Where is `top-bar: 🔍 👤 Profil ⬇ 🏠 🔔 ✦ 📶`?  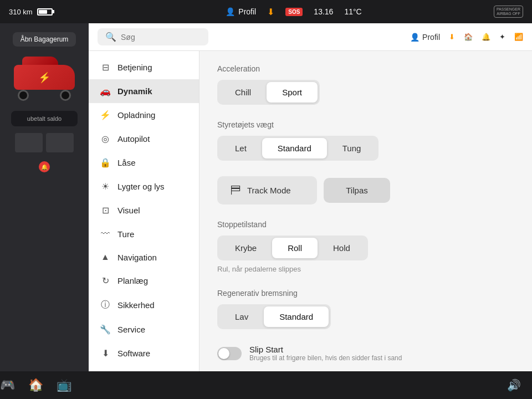
top-bar: 🔍 👤 Profil ⬇ 🏠 🔔 ✦ 📶 is located at coordinates (310, 37).